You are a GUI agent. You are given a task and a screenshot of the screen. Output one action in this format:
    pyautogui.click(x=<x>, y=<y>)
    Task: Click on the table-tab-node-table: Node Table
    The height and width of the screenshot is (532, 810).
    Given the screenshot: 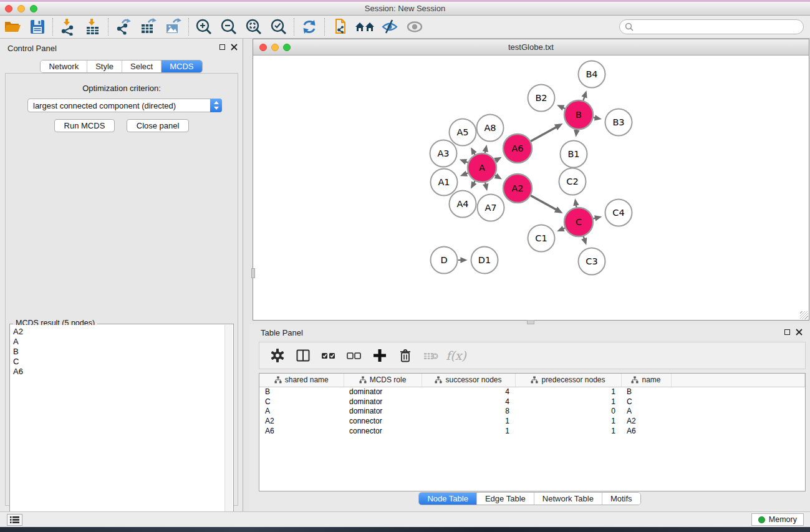 What is the action you would take?
    pyautogui.click(x=448, y=499)
    